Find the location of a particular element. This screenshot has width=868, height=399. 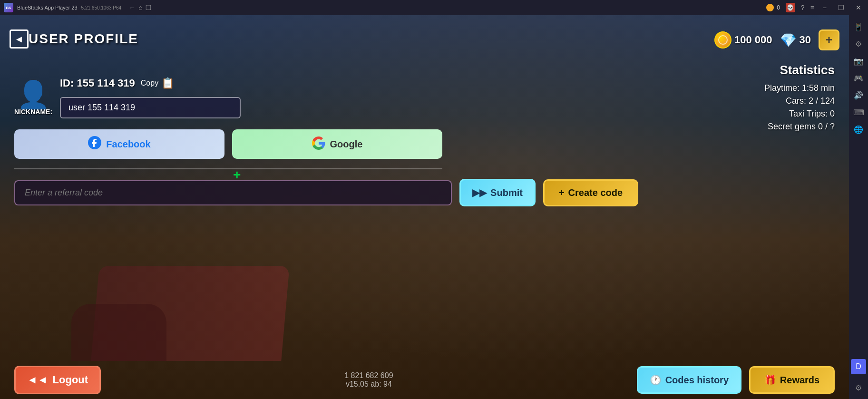

sidebar-icon-4: 🎮 is located at coordinates (858, 78).